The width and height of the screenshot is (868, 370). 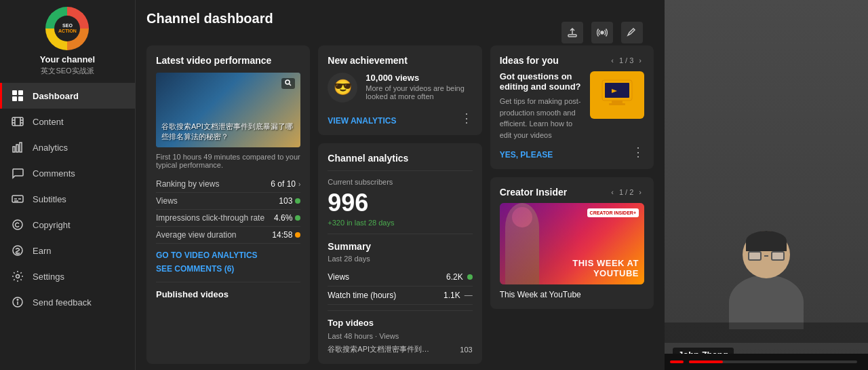 What do you see at coordinates (572, 60) in the screenshot?
I see `ideas-header: Ideas for you ‹ 1 / 3 ›` at bounding box center [572, 60].